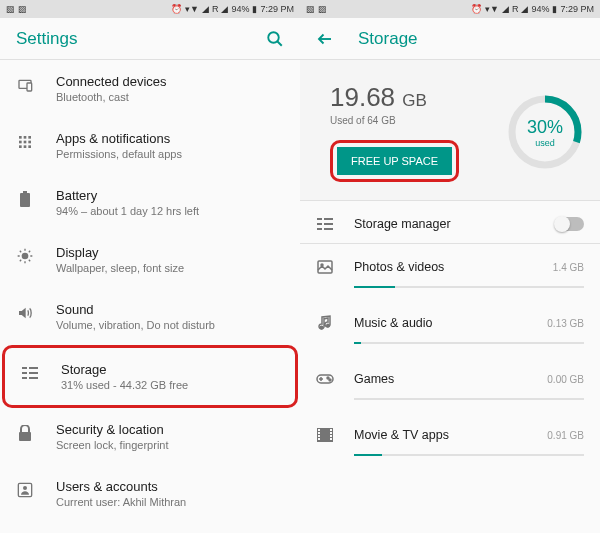  What do you see at coordinates (25, 199) in the screenshot?
I see `battery-icon` at bounding box center [25, 199].